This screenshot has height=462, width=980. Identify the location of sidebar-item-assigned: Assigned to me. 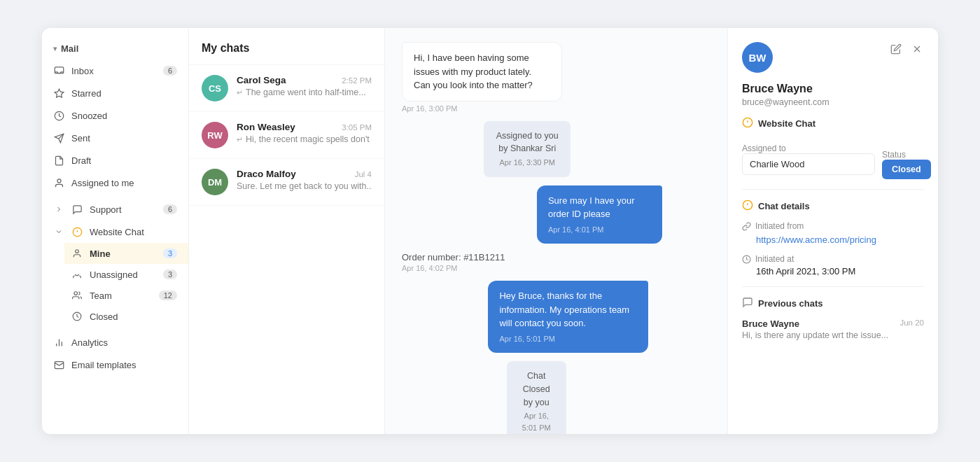
(115, 183).